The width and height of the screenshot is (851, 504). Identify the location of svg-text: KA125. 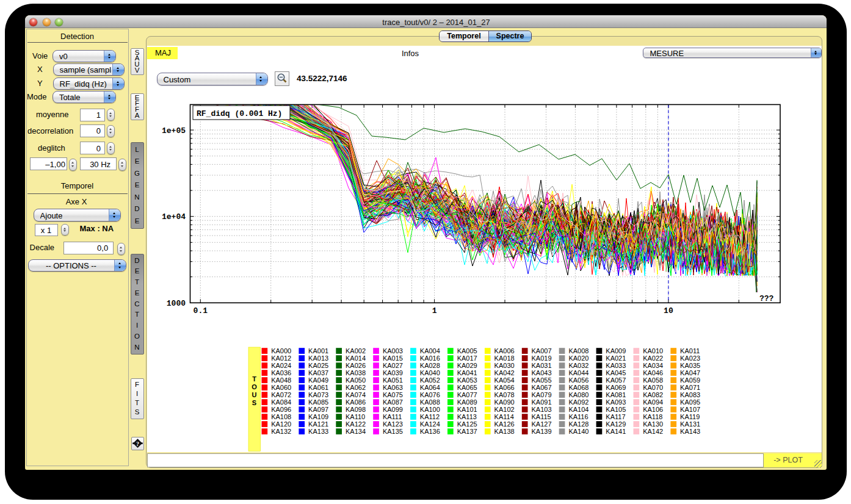
(468, 424).